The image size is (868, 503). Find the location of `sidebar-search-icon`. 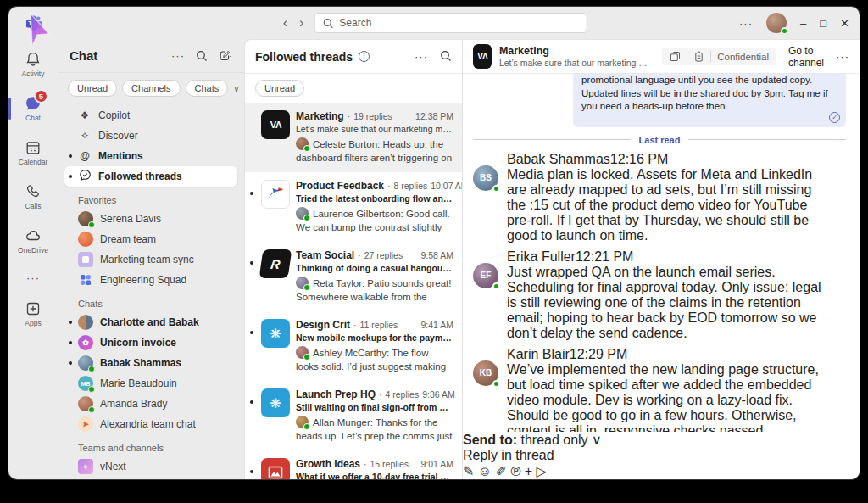

sidebar-search-icon is located at coordinates (202, 56).